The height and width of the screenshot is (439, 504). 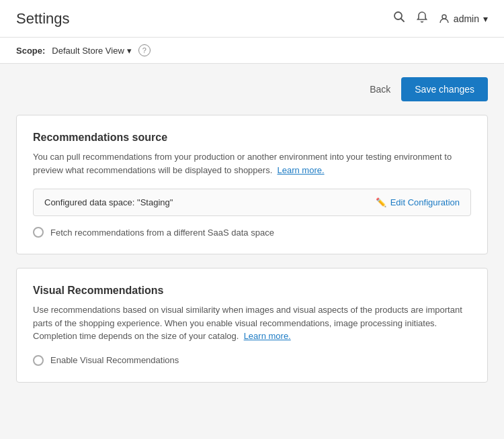 What do you see at coordinates (252, 138) in the screenshot?
I see `recommendations-card-title: Recommendations source` at bounding box center [252, 138].